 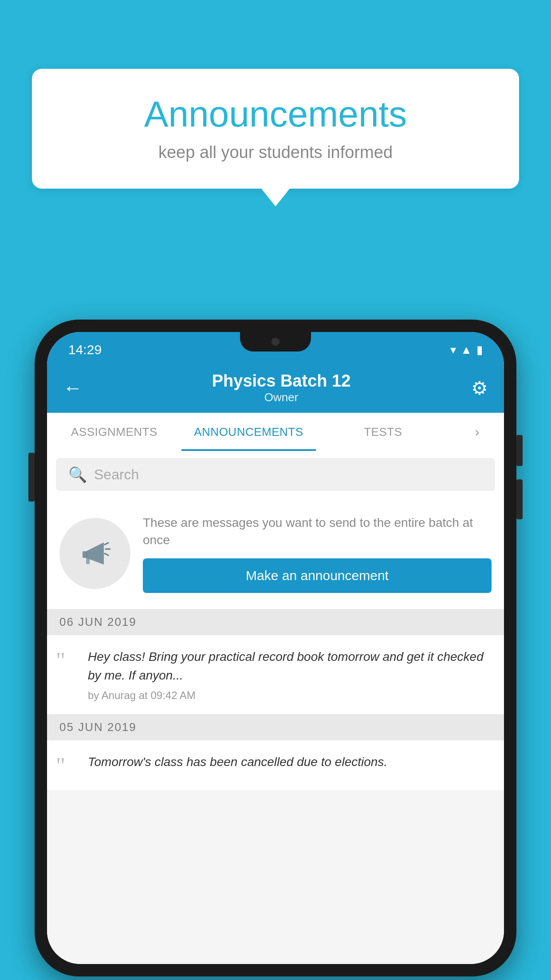 I want to click on settings-icon: ⚙, so click(x=480, y=388).